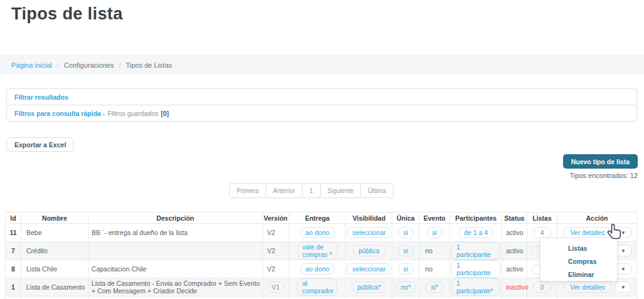  Describe the element at coordinates (318, 251) in the screenshot. I see `entrega-button: vale de compras *` at that location.